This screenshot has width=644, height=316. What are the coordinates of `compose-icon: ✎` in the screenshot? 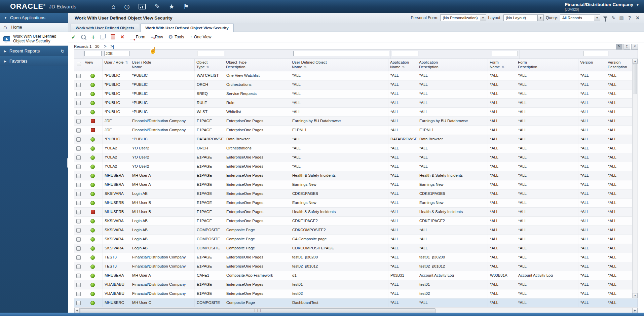 It's located at (157, 7).